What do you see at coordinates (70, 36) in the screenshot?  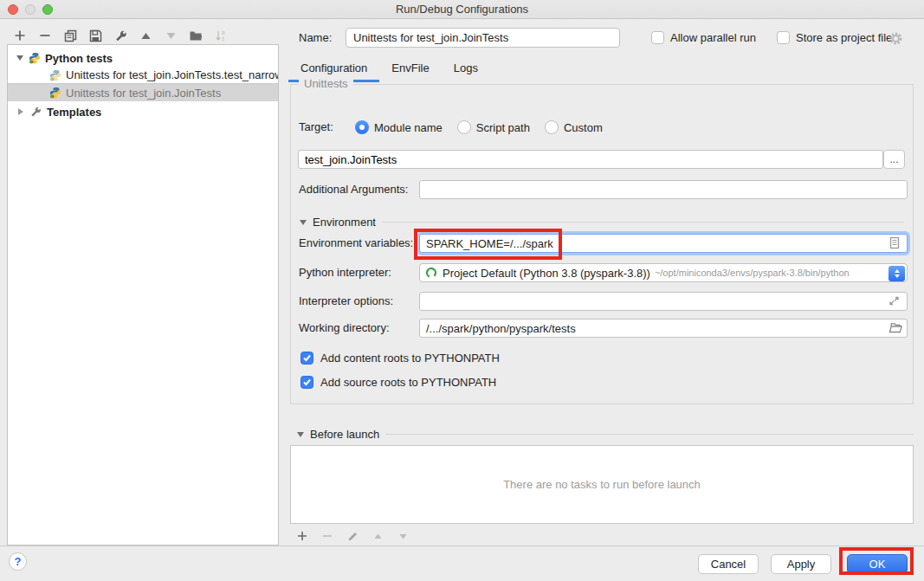 I see `copy-configuration-icon` at bounding box center [70, 36].